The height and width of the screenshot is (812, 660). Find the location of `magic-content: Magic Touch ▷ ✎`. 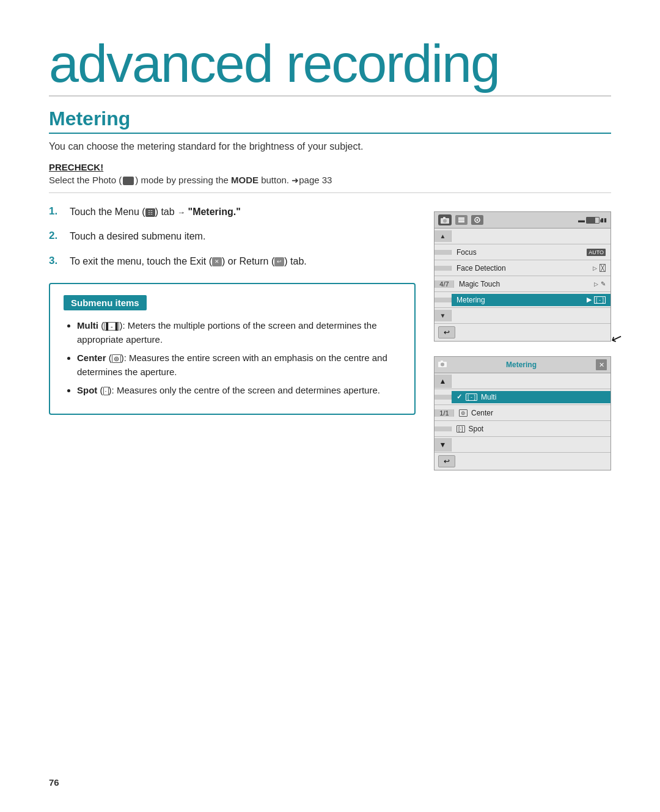

magic-content: Magic Touch ▷ ✎ is located at coordinates (532, 284).